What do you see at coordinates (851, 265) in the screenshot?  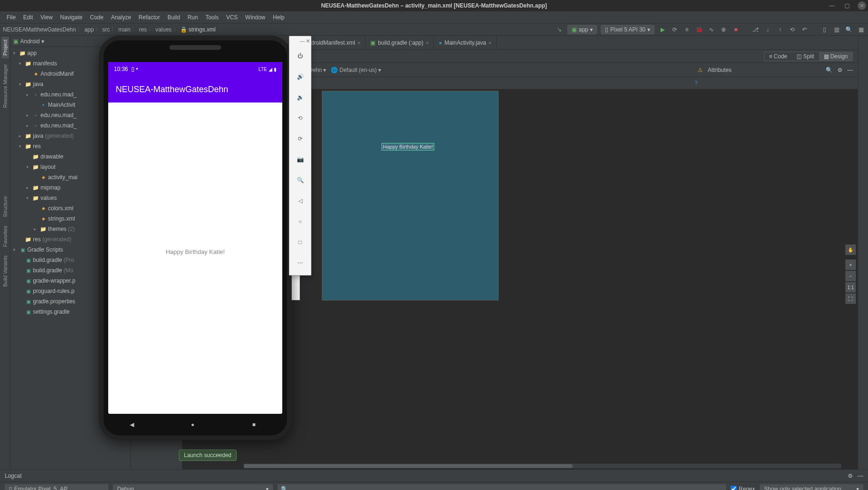 I see `zoom-in-button: +` at bounding box center [851, 265].